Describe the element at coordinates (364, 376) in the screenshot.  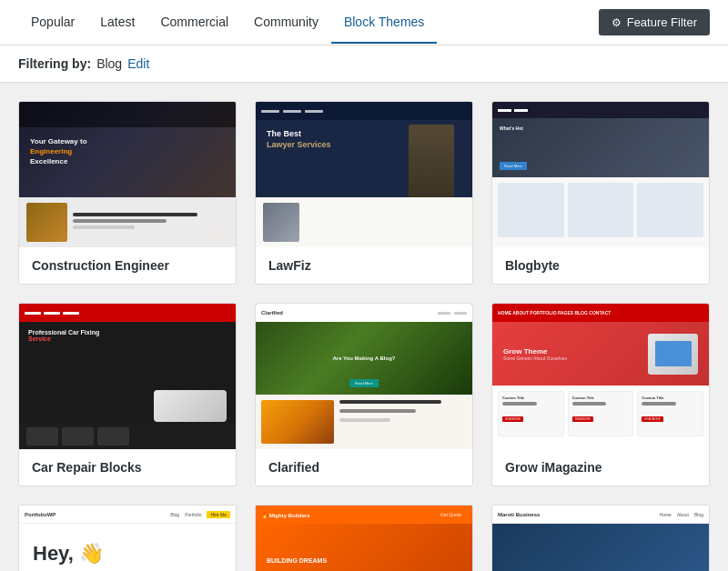
I see `theme-preview-clarified: Clarified Are You Making A Blog? Read Mo…` at that location.